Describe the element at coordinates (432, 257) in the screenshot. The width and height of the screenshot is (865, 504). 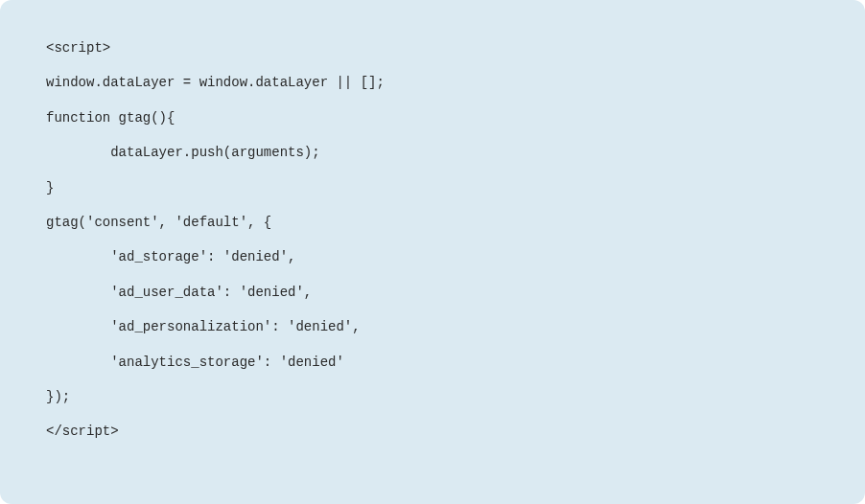
I see `code-line: 'ad_storage': 'denied',` at that location.